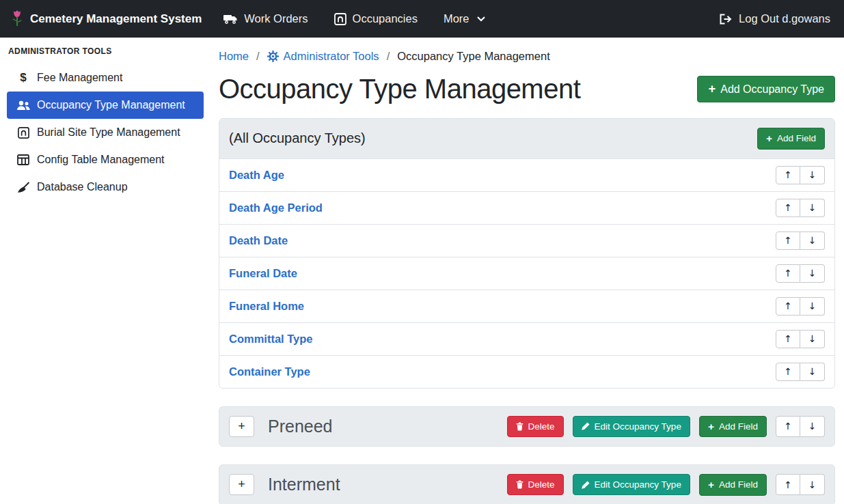 Image resolution: width=844 pixels, height=504 pixels. Describe the element at coordinates (304, 485) in the screenshot. I see `section-title: Interment` at that location.